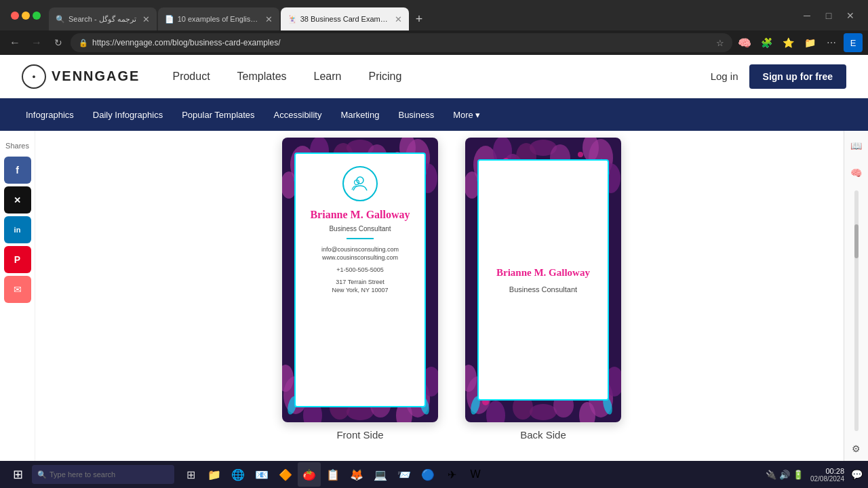 Image resolution: width=868 pixels, height=488 pixels. I want to click on minimize-window: ─, so click(807, 16).